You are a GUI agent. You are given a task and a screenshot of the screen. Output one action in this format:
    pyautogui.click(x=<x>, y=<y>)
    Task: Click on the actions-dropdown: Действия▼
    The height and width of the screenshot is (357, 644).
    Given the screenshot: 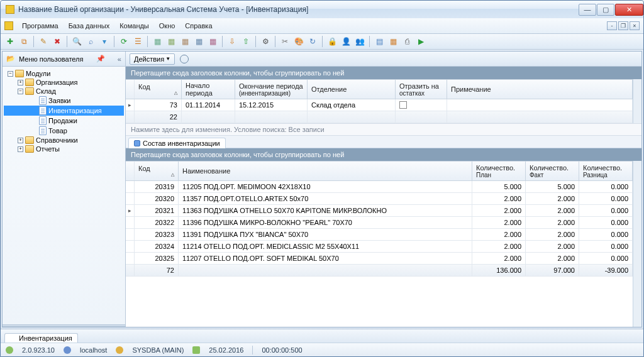 What is the action you would take?
    pyautogui.click(x=152, y=59)
    